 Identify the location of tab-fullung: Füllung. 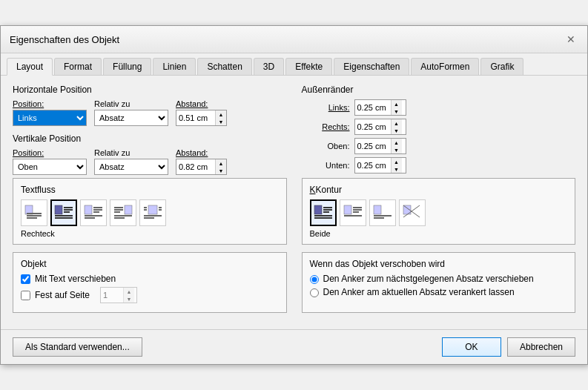
(128, 67).